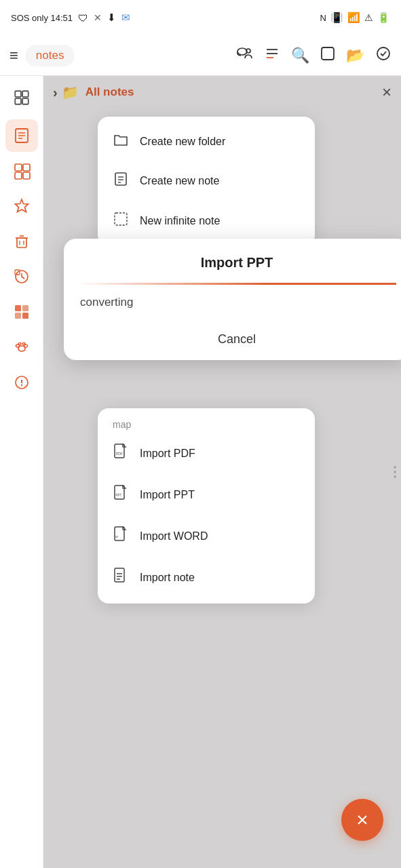  Describe the element at coordinates (206, 141) in the screenshot. I see `create-folder-item: Create new folder` at that location.